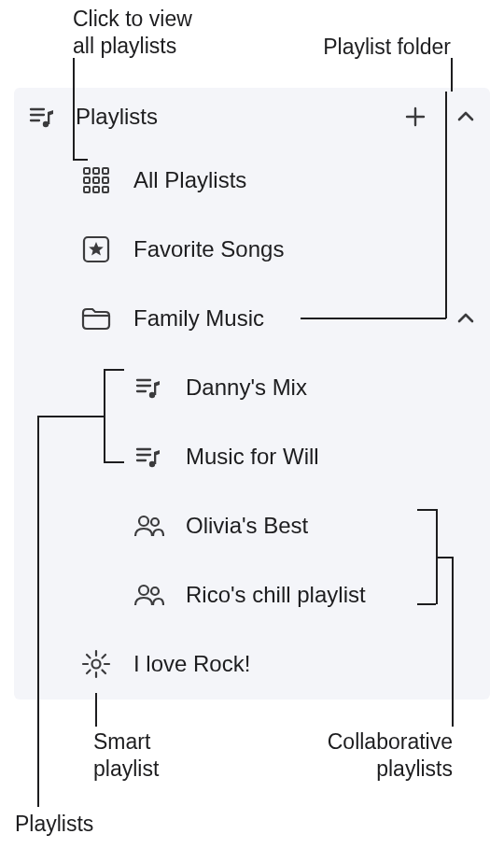 The width and height of the screenshot is (504, 848). I want to click on folder-icon, so click(96, 318).